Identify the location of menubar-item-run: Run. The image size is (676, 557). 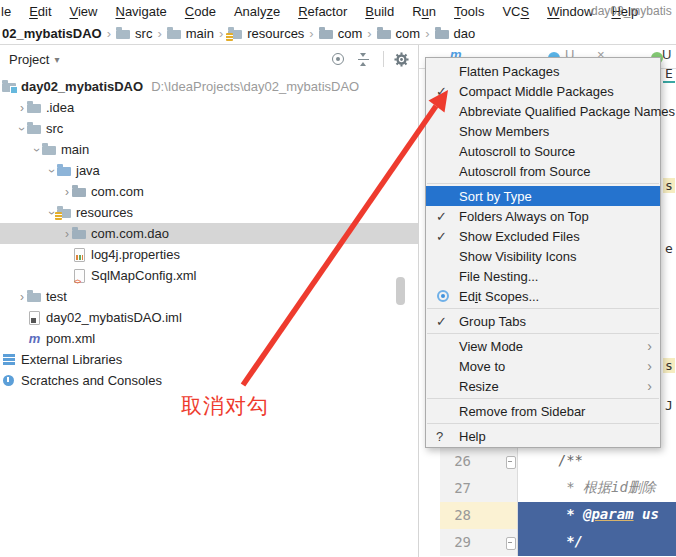
(424, 12).